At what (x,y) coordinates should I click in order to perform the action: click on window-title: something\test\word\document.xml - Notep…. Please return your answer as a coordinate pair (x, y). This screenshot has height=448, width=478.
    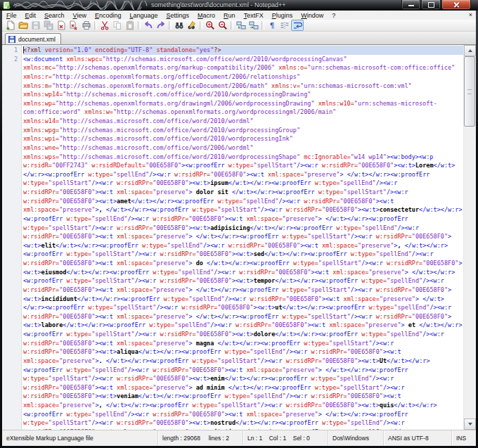
    Looking at the image, I should click on (219, 5).